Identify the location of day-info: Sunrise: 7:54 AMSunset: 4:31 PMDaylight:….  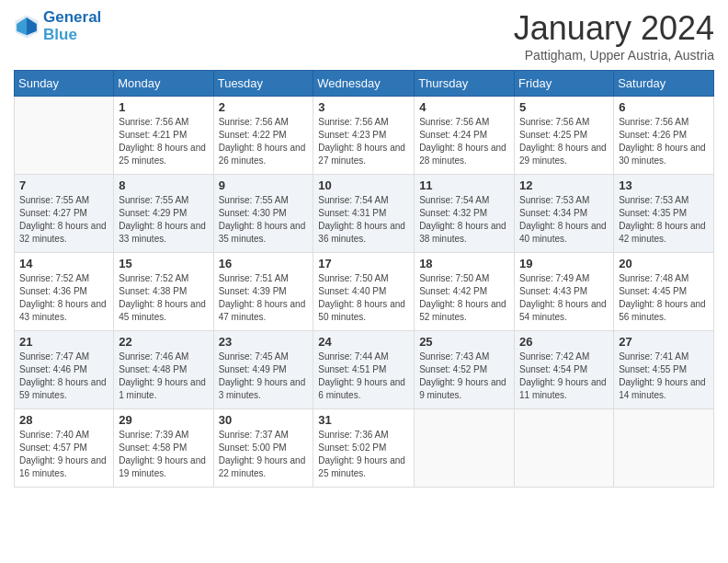
(364, 220).